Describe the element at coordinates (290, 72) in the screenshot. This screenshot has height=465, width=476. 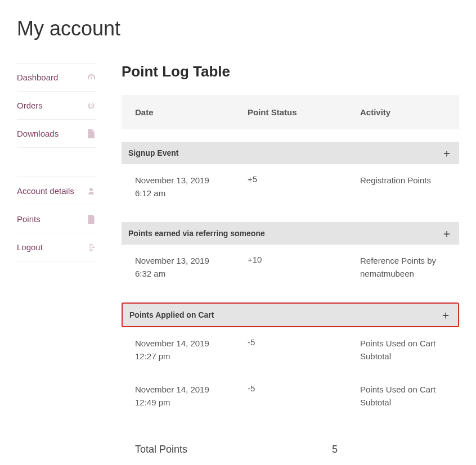
I see `main-title: Point Log Table` at that location.